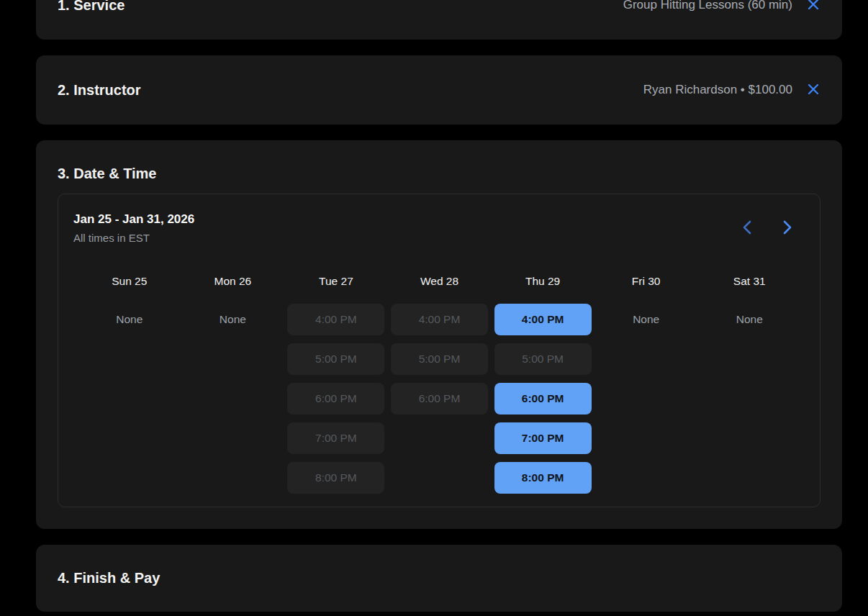 The height and width of the screenshot is (616, 868). I want to click on service-section-card: 1. Service Group Hitting Lessons (60 min…, so click(439, 20).